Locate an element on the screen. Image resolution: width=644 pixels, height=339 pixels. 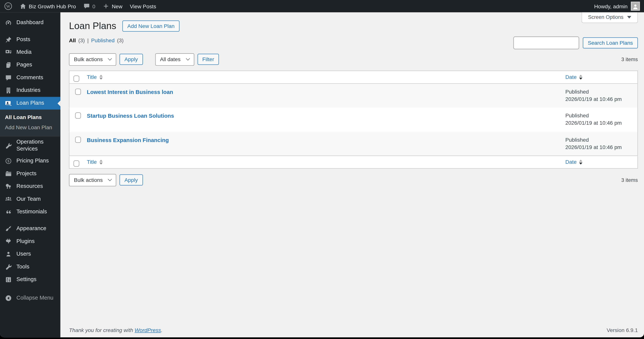
comment-icon is located at coordinates (86, 6).